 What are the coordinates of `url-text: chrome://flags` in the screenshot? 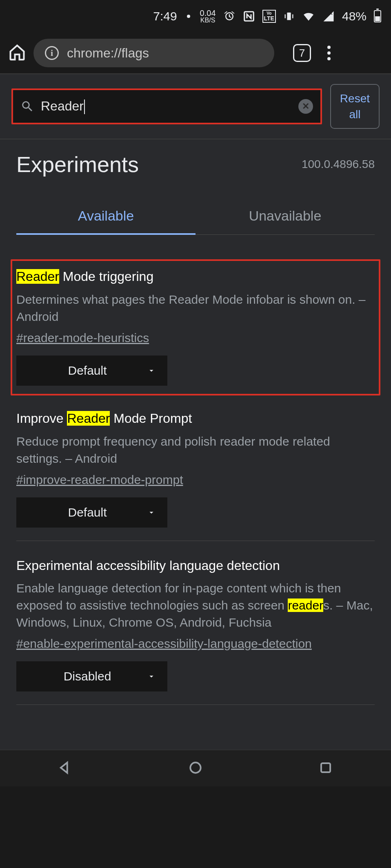 It's located at (108, 53).